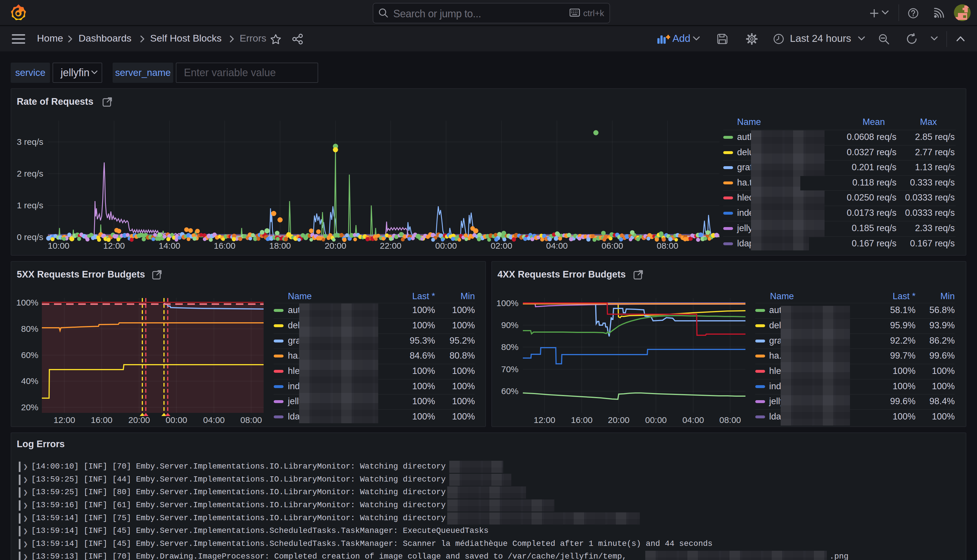 This screenshot has width=977, height=560. I want to click on svg-text: 10:00, so click(58, 245).